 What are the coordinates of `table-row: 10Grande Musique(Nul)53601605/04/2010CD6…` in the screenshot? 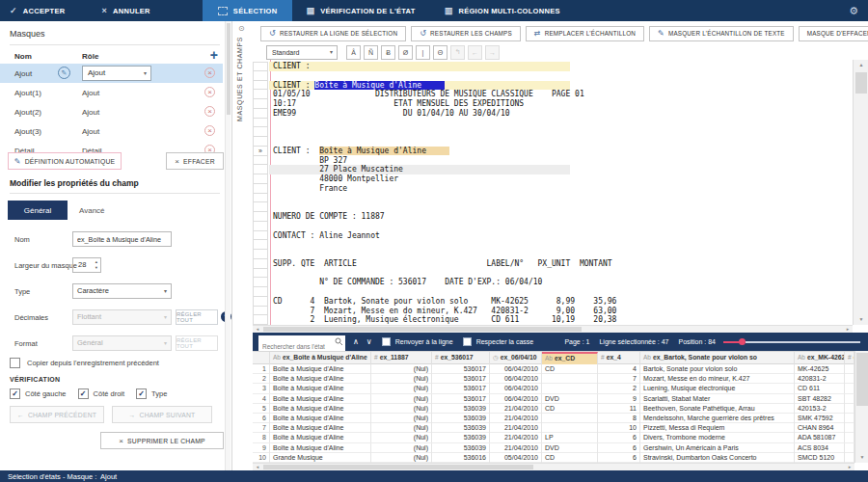 It's located at (554, 458).